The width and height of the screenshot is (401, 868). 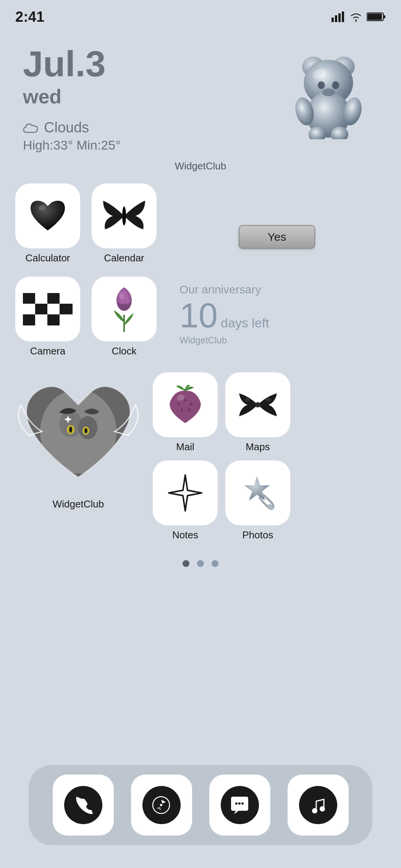 I want to click on anniversary-title: Our anniversary, so click(x=277, y=290).